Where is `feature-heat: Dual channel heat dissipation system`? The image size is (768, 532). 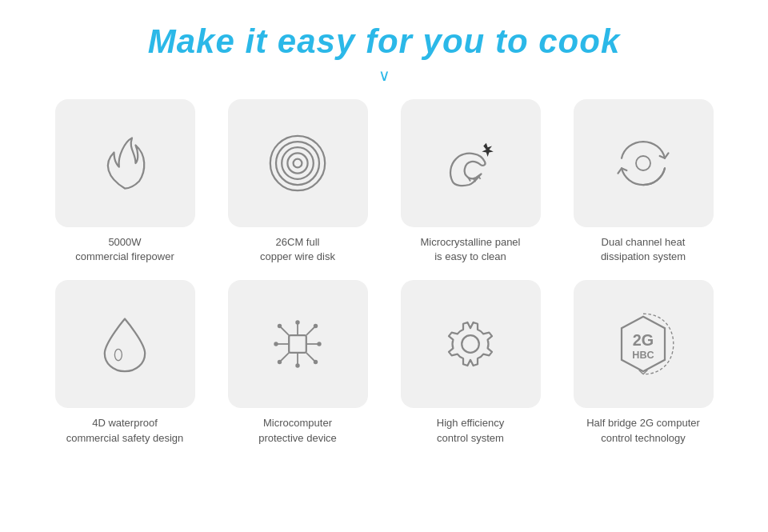 feature-heat: Dual channel heat dissipation system is located at coordinates (643, 182).